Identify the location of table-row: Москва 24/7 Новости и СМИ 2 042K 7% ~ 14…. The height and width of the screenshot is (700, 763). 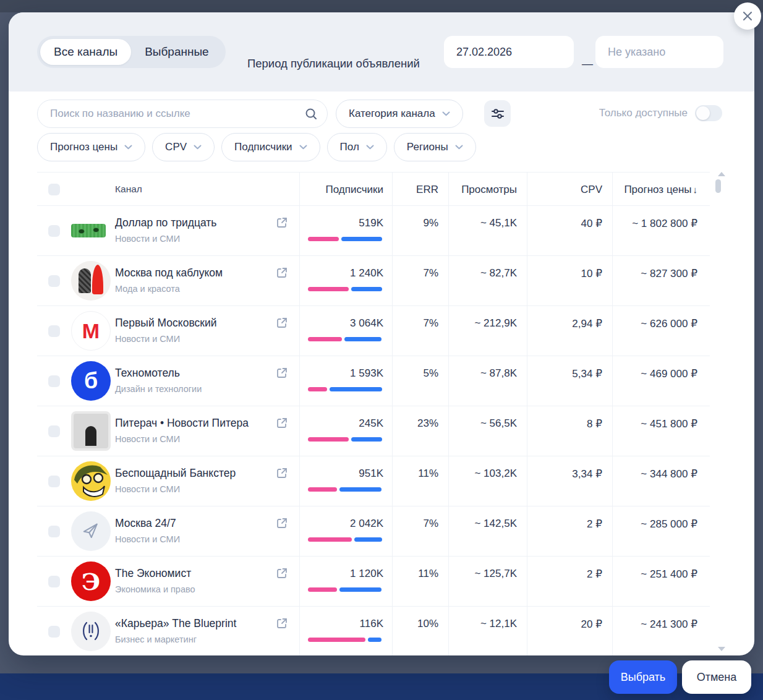
(373, 531).